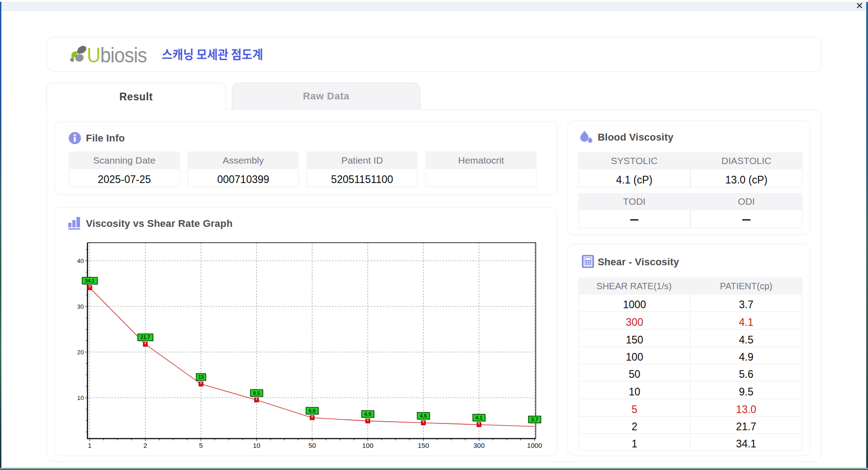 This screenshot has height=470, width=868. Describe the element at coordinates (368, 414) in the screenshot. I see `svg-text: 4.9` at that location.